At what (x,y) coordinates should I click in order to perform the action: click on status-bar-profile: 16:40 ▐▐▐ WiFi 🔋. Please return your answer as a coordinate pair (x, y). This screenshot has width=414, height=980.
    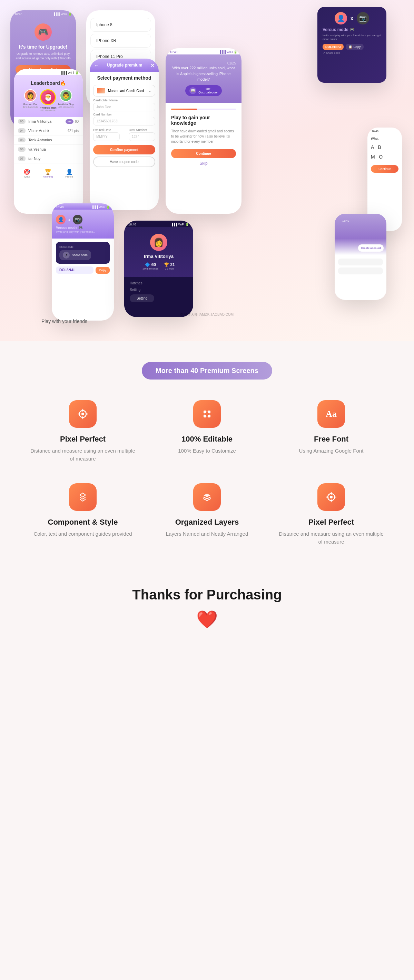
    Looking at the image, I should click on (158, 224).